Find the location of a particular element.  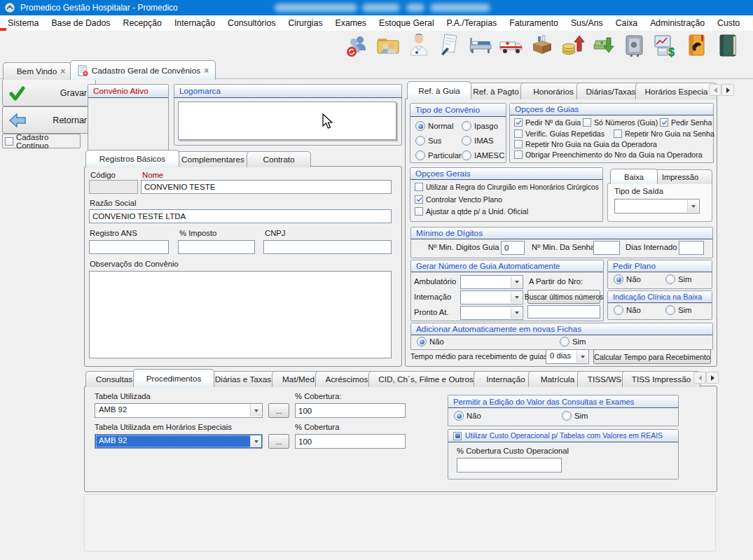

tabela-utilizada-dropdown: AMB 92 is located at coordinates (179, 410).